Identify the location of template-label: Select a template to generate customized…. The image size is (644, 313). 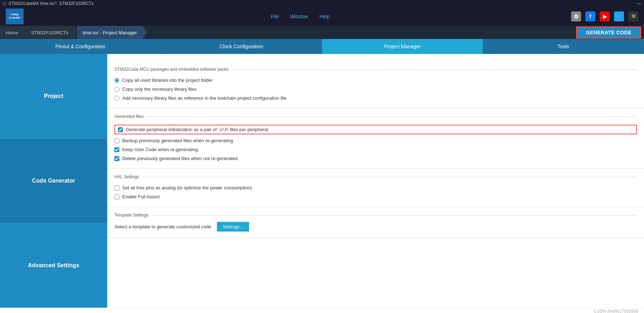
(163, 227).